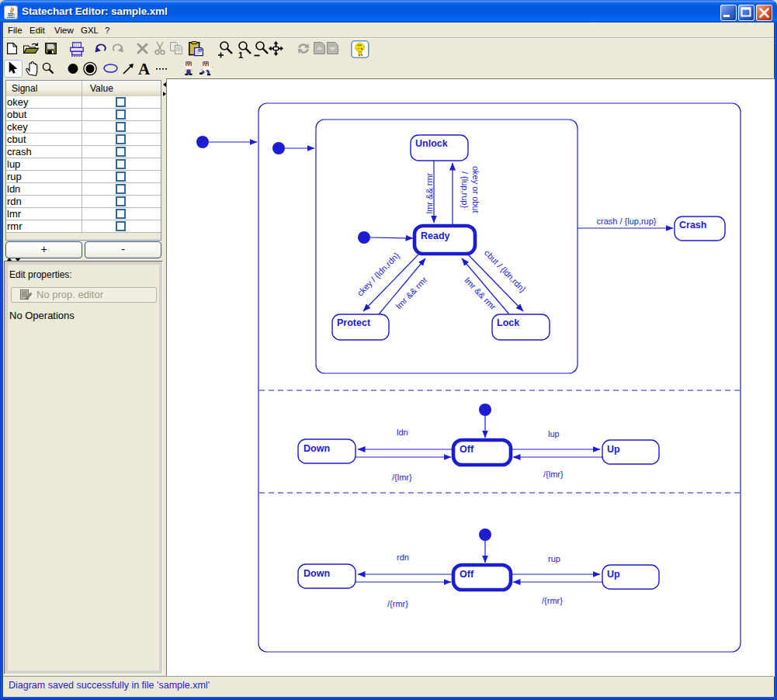 The height and width of the screenshot is (700, 777). What do you see at coordinates (402, 432) in the screenshot?
I see `svg-text: ldn` at bounding box center [402, 432].